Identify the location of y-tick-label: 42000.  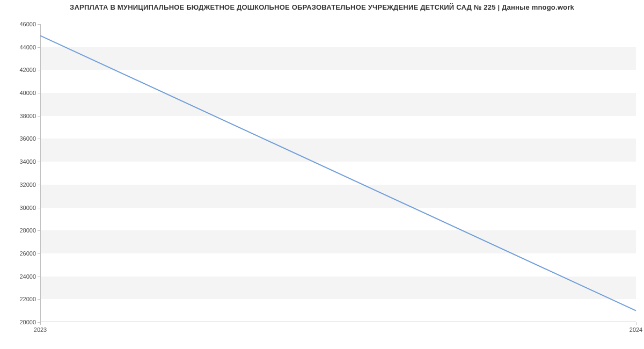
(28, 70).